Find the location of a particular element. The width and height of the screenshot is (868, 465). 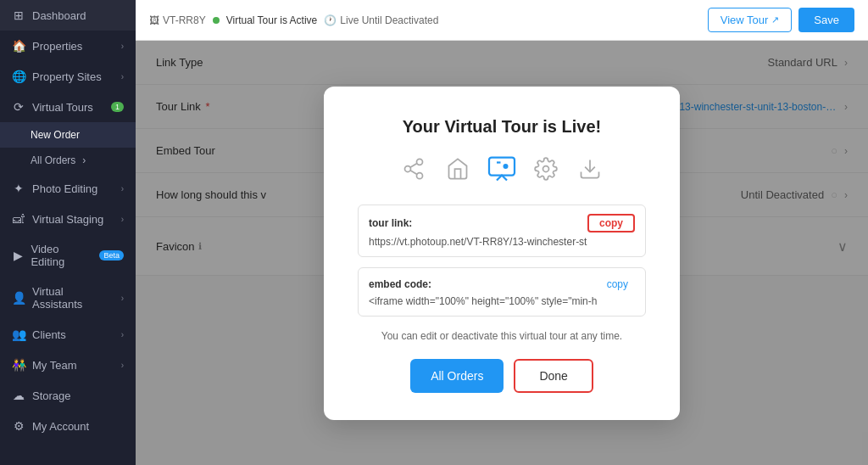

modal-actions: All Orders Done is located at coordinates (502, 376).